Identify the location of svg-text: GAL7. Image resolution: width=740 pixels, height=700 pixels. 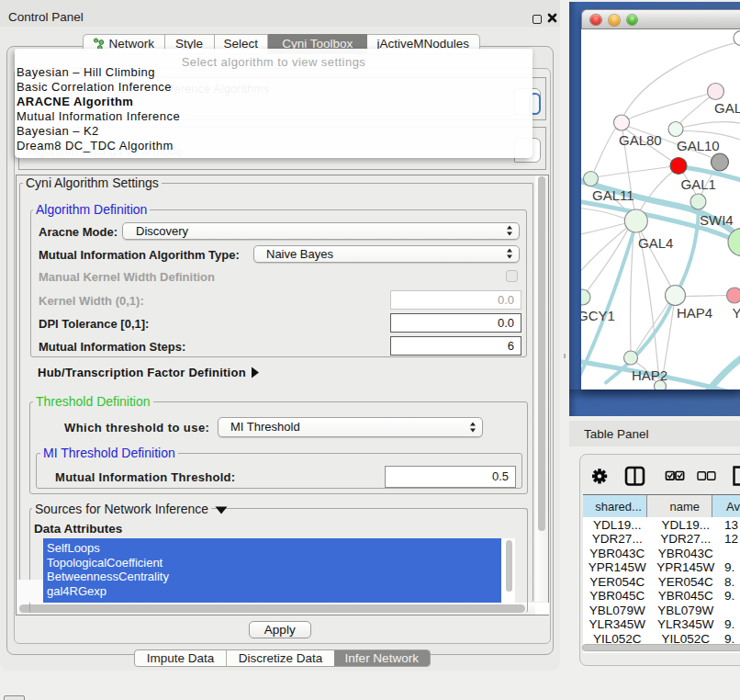
(727, 107).